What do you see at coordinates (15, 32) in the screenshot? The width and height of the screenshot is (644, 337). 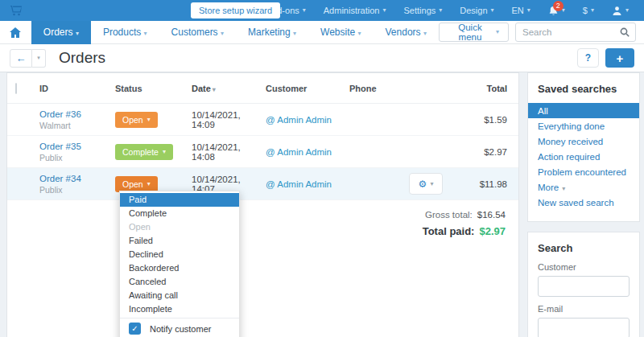 I see `home-icon` at bounding box center [15, 32].